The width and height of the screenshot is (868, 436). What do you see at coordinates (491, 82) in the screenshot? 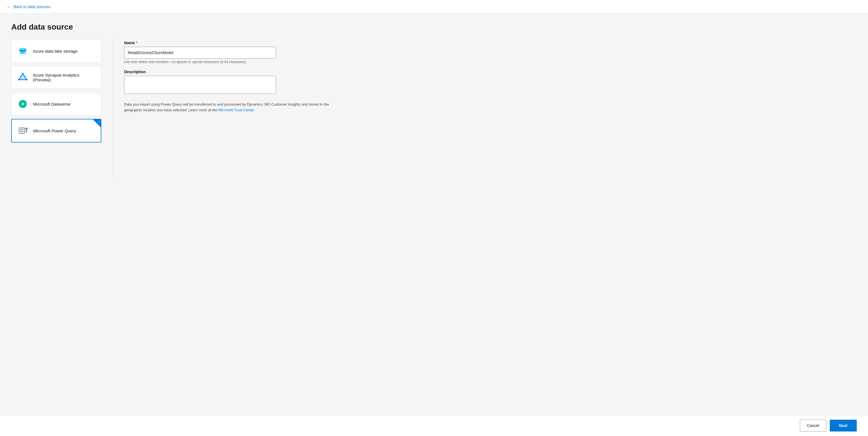
I see `description-field-group: Description` at bounding box center [491, 82].